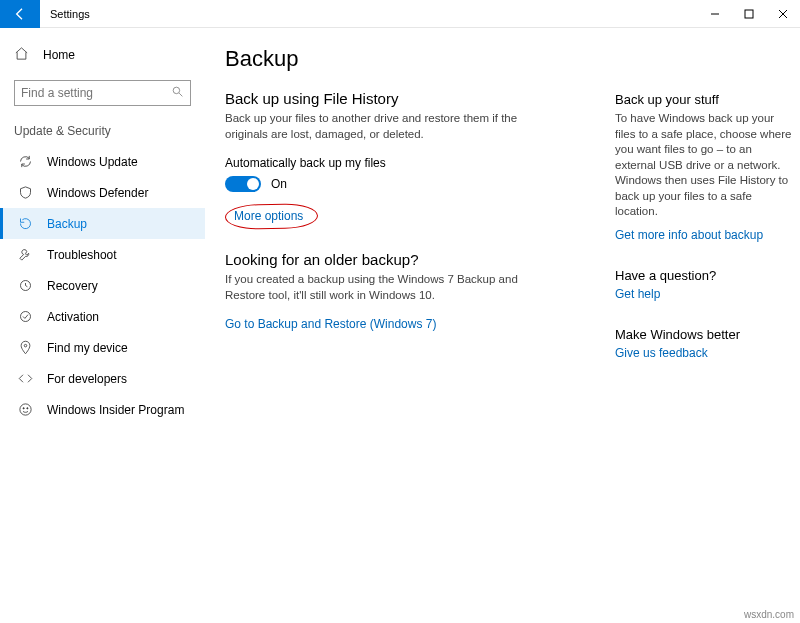  Describe the element at coordinates (392, 324) in the screenshot. I see `older-backup-link: Go to Backup and Restore (Windows 7)` at that location.